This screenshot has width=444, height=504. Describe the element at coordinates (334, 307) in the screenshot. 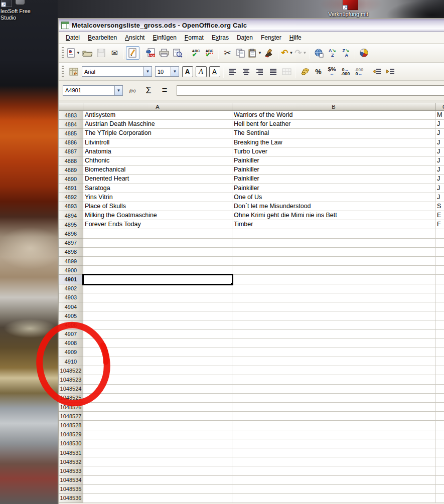

I see `cell-B4904` at that location.